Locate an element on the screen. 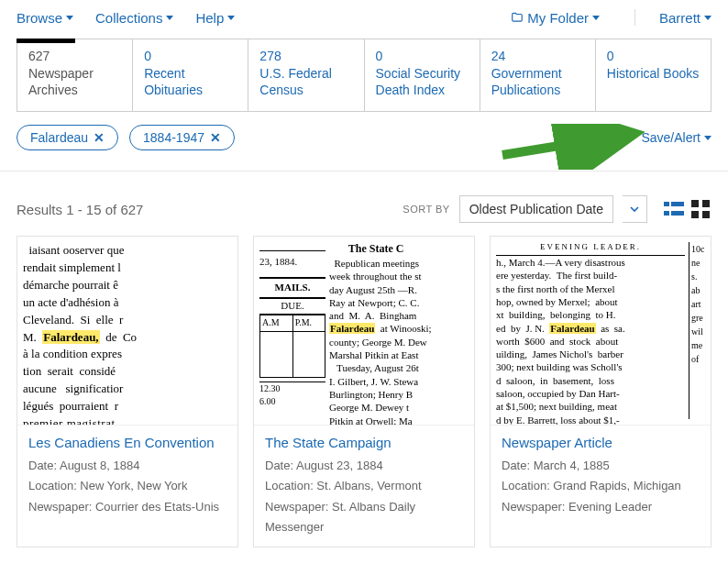  result-location: Location: St. Albans, Vermont is located at coordinates (364, 486).